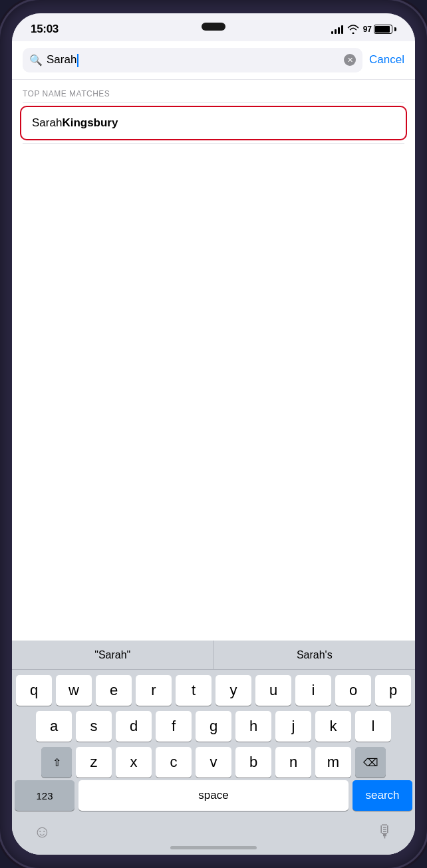 Image resolution: width=427 pixels, height=868 pixels. Describe the element at coordinates (214, 27) in the screenshot. I see `status-bar: 15:03 97` at that location.